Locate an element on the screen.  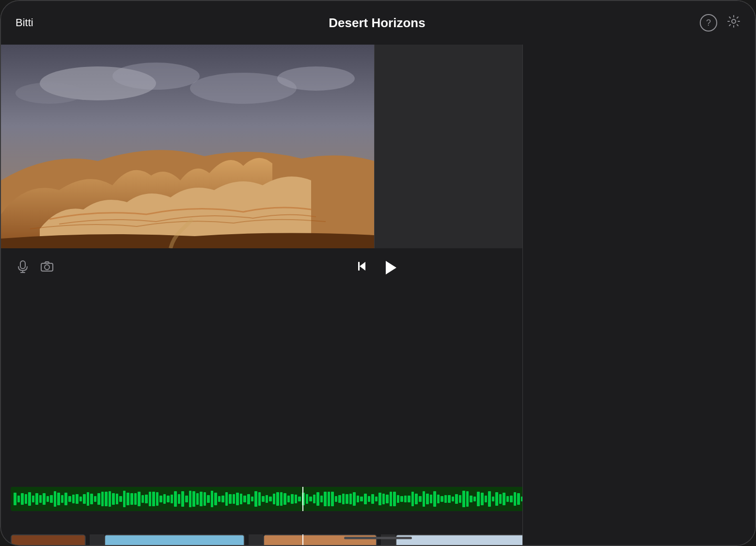
play-icon is located at coordinates (391, 268).